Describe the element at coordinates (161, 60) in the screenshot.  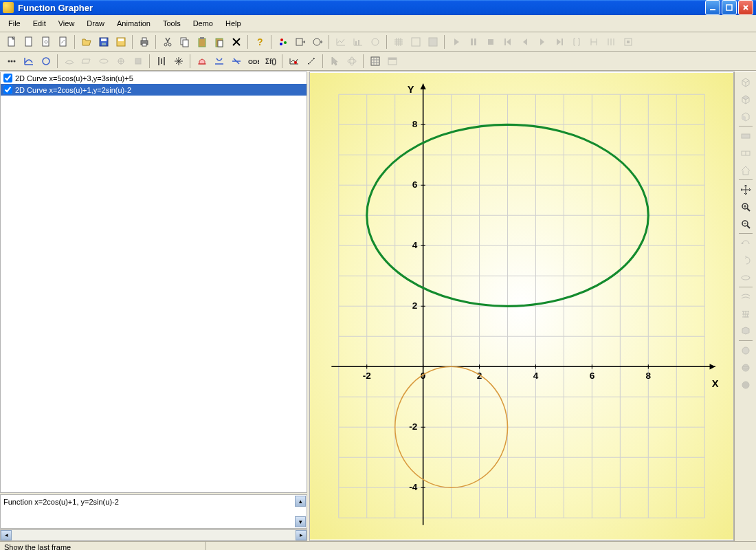
I see `abs-button` at that location.